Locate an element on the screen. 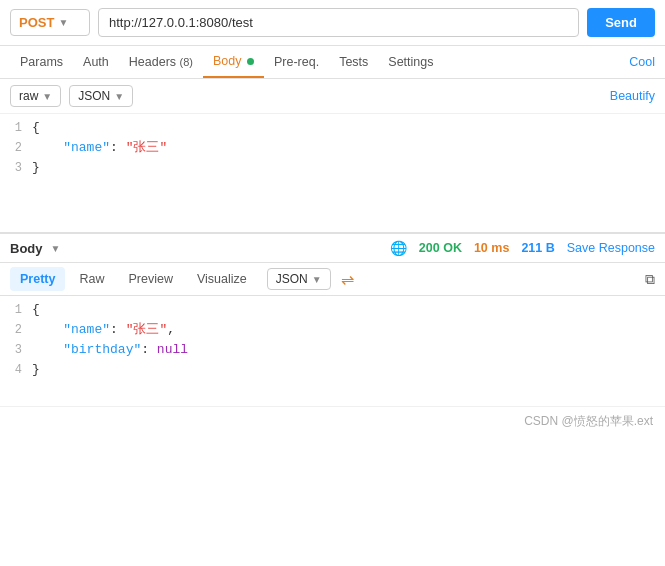 The image size is (665, 566). req-line-3: 3 } is located at coordinates (332, 168).